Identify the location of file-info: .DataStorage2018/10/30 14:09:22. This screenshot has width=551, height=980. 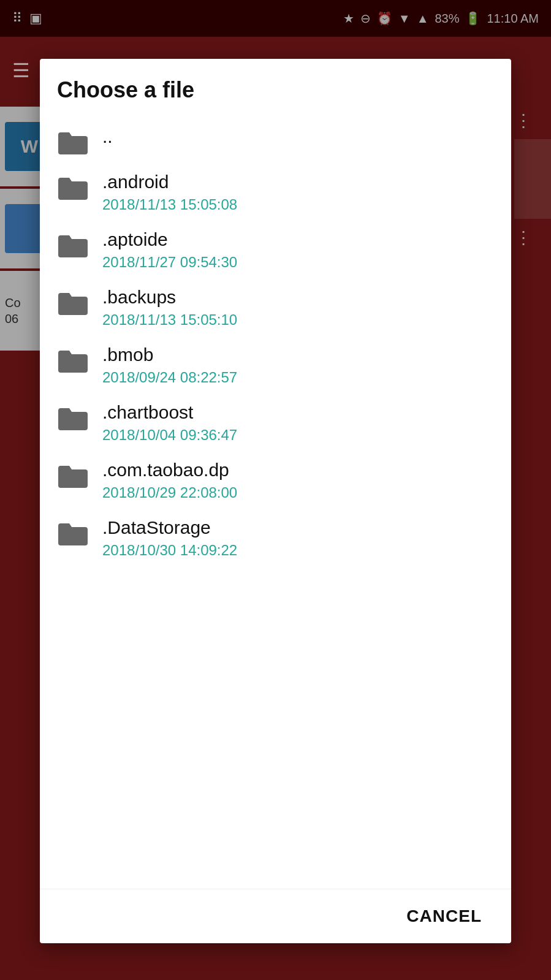
(298, 538).